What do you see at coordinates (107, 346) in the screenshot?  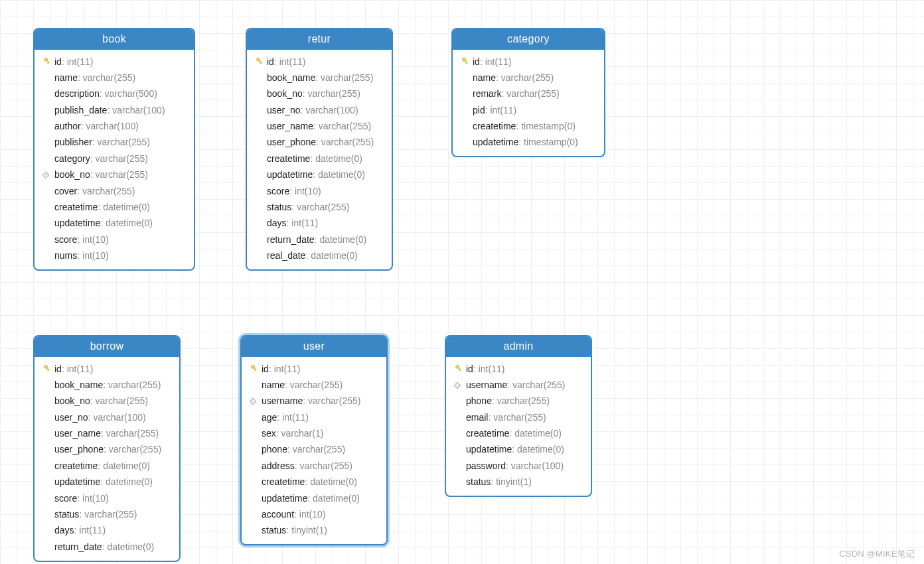 I see `table-header: borrow` at bounding box center [107, 346].